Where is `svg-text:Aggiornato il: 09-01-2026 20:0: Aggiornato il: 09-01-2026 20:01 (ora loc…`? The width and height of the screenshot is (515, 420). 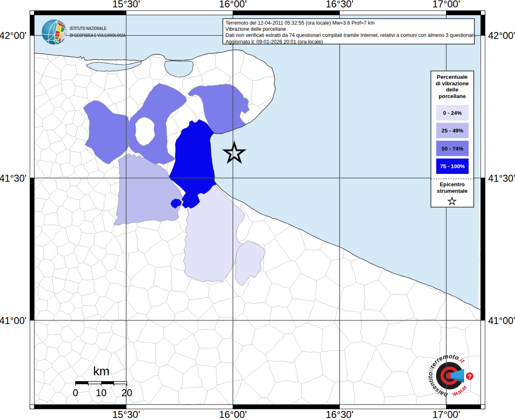 svg-text:Aggiornato il: 09-01-2026 20:0: Aggiornato il: 09-01-2026 20:01 (ora loc… is located at coordinates (274, 42).